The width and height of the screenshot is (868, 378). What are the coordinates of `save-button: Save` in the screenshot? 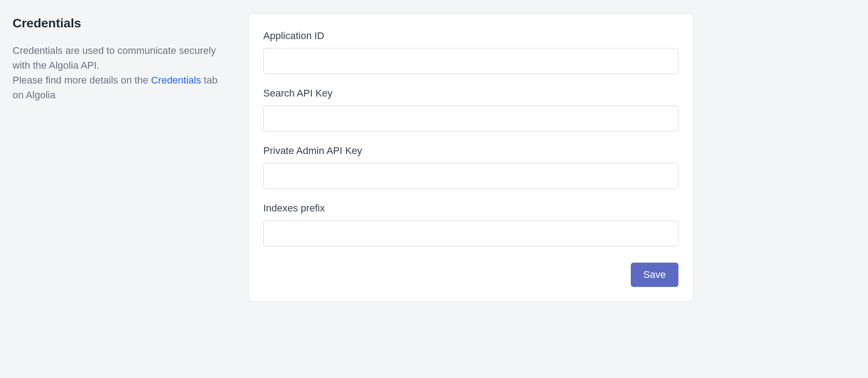 It's located at (655, 275).